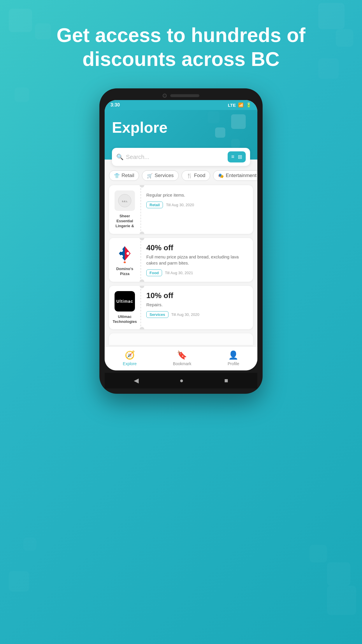 Image resolution: width=362 pixels, height=644 pixels. What do you see at coordinates (181, 308) in the screenshot?
I see `table-row: Ultimac Ultimac Technologies 10% off Rep…` at bounding box center [181, 308].